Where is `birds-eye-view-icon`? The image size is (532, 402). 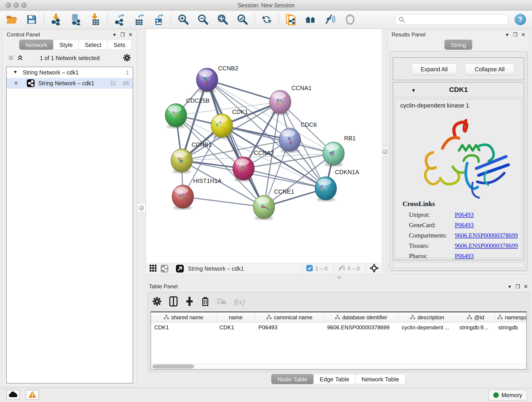 birds-eye-view-icon is located at coordinates (374, 268).